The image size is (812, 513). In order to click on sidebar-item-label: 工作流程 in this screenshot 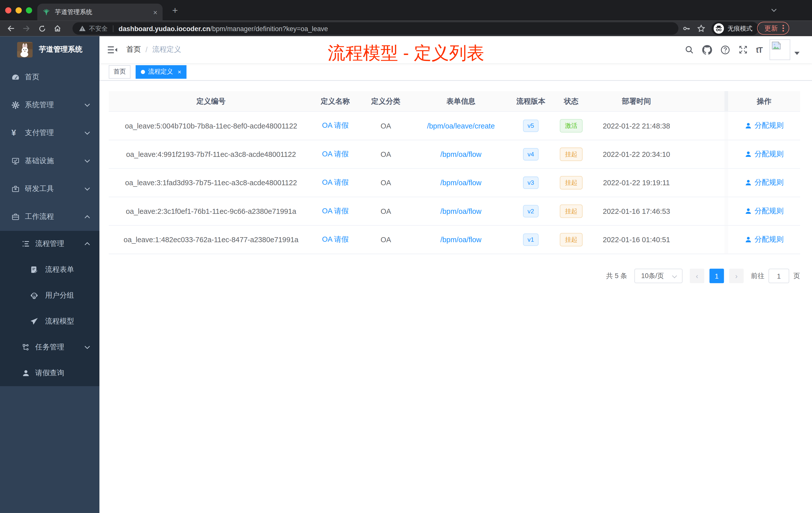, I will do `click(39, 217)`.